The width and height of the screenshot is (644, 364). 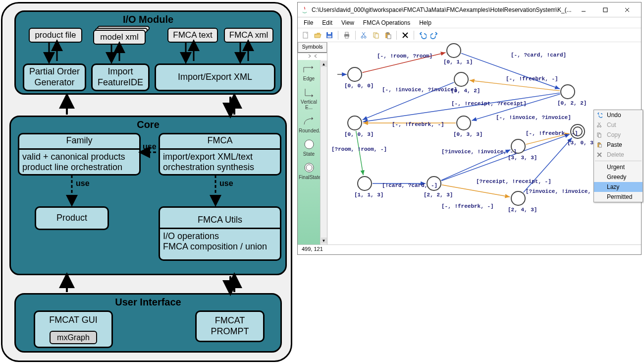 What do you see at coordinates (193, 35) in the screenshot?
I see `fmca-text-stack: FMCA text` at bounding box center [193, 35].